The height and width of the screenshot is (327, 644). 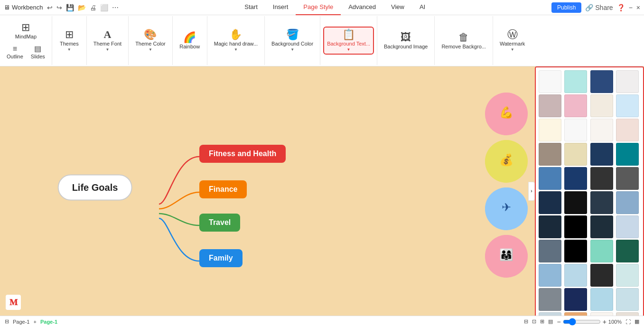 I want to click on more-button: ⋯, so click(x=115, y=8).